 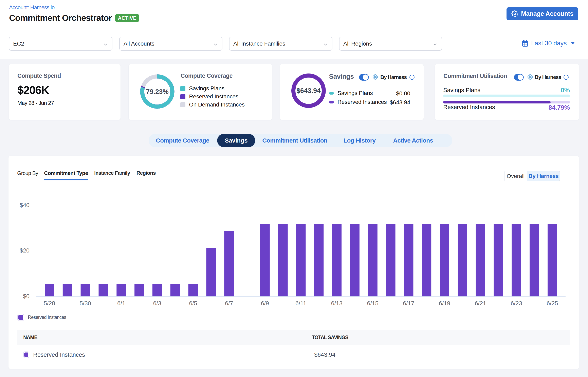 What do you see at coordinates (157, 92) in the screenshot?
I see `svg-text: 79.23%` at bounding box center [157, 92].